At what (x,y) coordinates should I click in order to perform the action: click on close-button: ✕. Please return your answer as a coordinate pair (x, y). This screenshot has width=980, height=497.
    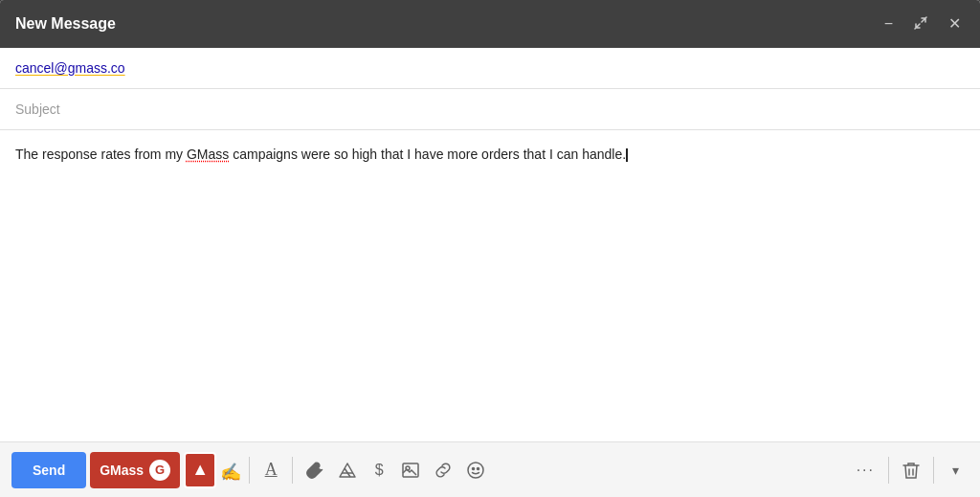
    Looking at the image, I should click on (955, 24).